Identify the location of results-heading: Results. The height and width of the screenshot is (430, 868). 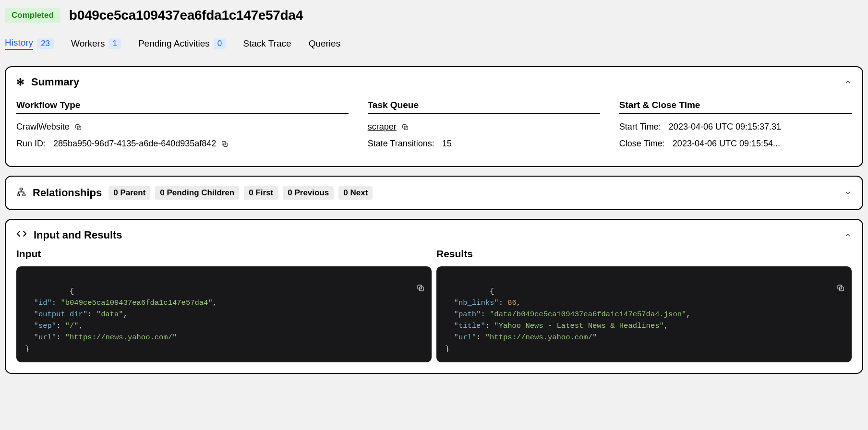
(644, 254).